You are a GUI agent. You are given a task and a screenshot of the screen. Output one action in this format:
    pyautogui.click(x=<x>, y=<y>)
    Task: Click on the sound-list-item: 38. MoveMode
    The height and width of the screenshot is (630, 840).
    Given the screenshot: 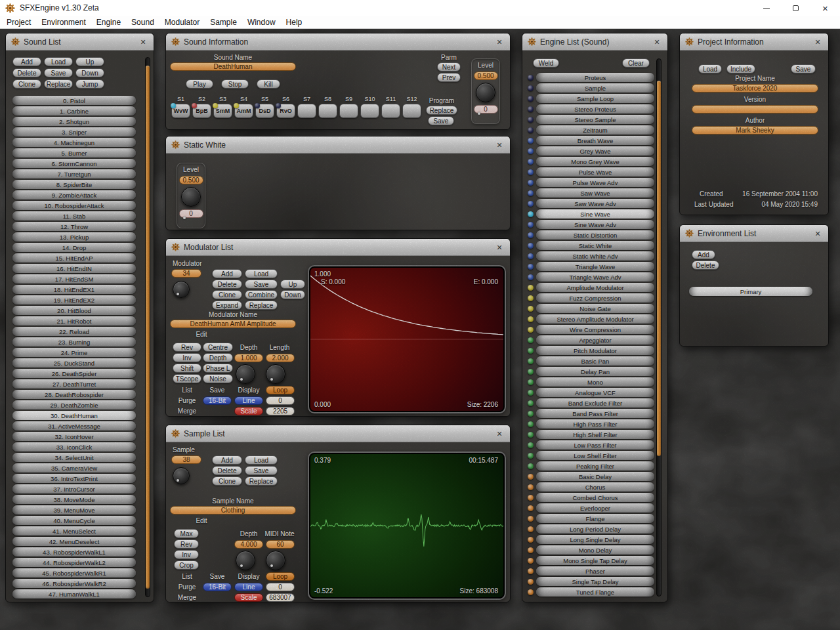 What is the action you would take?
    pyautogui.click(x=74, y=499)
    